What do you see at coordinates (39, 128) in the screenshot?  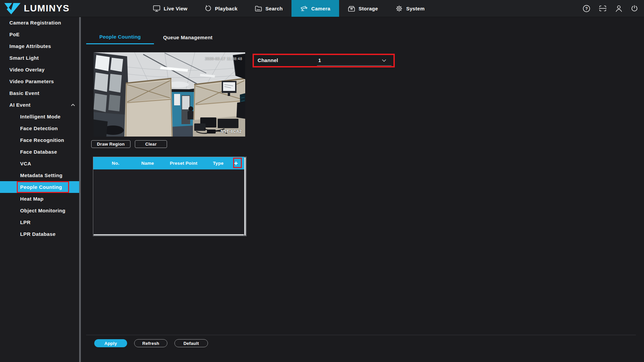 I see `sidebar-item-label: Face Detection` at bounding box center [39, 128].